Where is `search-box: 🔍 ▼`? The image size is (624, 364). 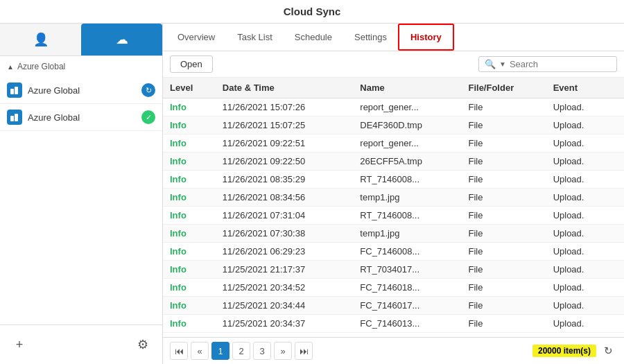
search-box: 🔍 ▼ is located at coordinates (548, 64).